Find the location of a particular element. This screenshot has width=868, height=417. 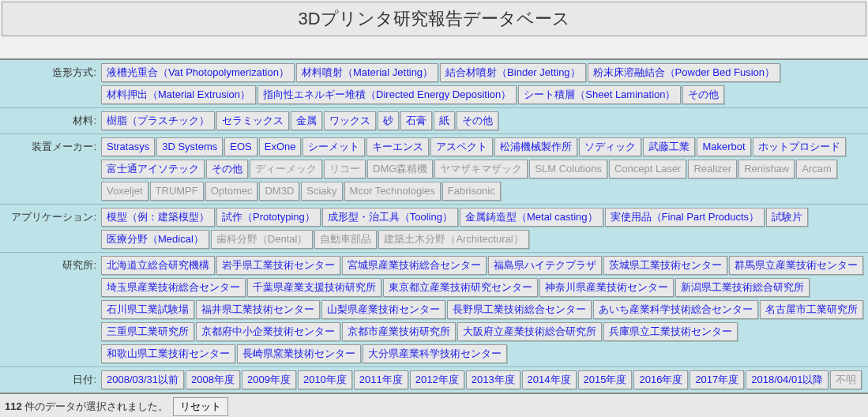

filter-button: 福島県ハイテクプラザ is located at coordinates (545, 265).